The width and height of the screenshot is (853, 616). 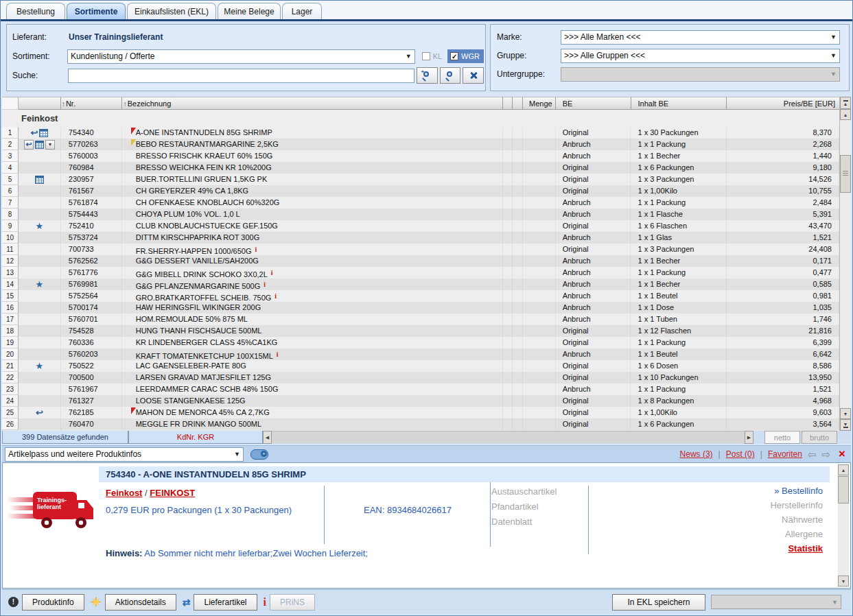 What do you see at coordinates (29, 145) in the screenshot?
I see `return-arrow-button: ↩` at bounding box center [29, 145].